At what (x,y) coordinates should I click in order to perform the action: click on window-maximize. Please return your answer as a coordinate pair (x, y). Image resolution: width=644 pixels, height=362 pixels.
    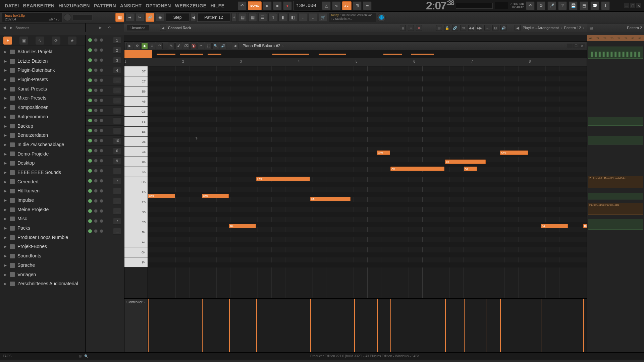
    Looking at the image, I should click on (633, 6).